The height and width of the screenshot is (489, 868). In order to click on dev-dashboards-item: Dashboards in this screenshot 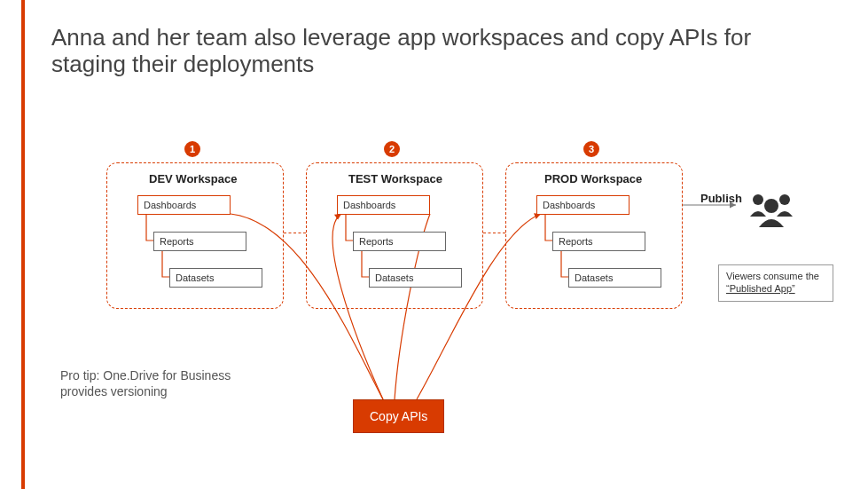, I will do `click(184, 205)`.